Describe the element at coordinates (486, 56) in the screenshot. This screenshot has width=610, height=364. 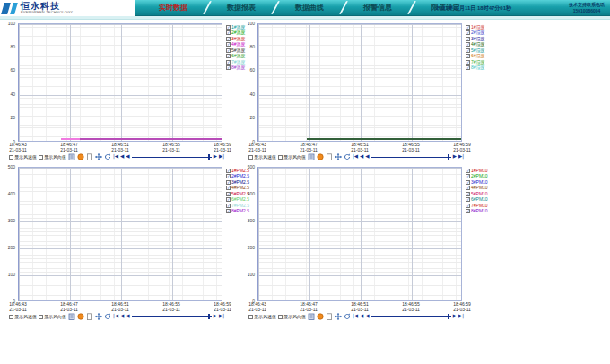
I see `legend-item: ✓6#湿度` at that location.